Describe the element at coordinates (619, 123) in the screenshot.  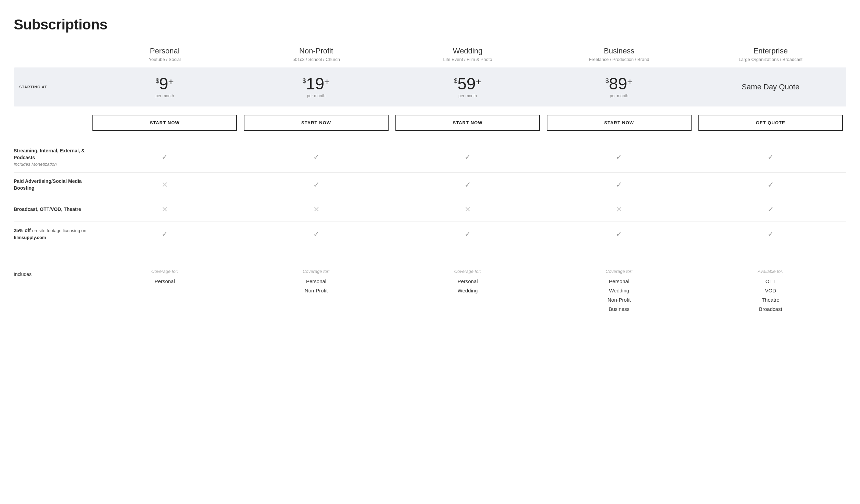
I see `start-now-business: START NOW` at that location.